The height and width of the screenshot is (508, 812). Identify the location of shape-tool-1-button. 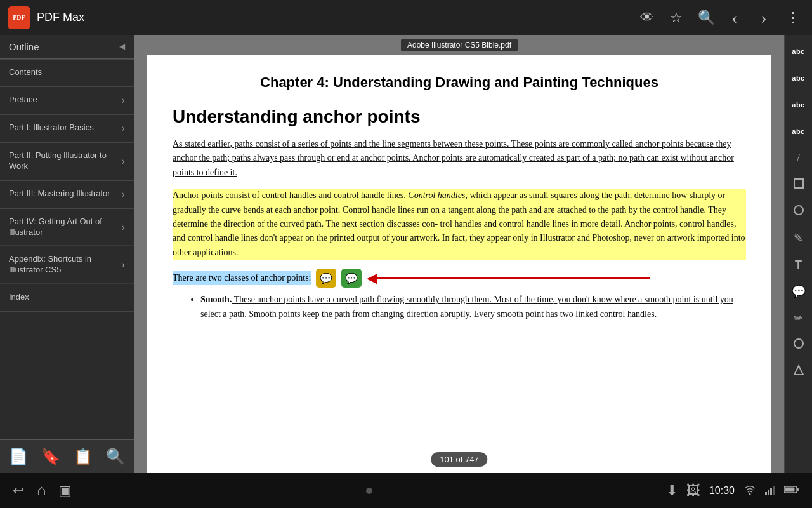
(799, 345).